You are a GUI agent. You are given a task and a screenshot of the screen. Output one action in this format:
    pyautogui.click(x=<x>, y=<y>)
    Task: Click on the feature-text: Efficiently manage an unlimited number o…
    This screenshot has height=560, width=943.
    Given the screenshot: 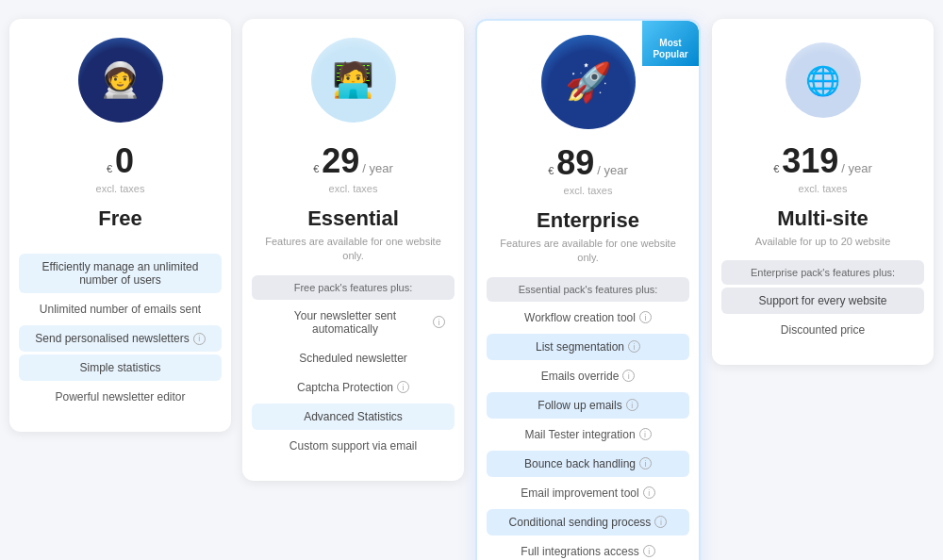 What is the action you would take?
    pyautogui.click(x=121, y=273)
    